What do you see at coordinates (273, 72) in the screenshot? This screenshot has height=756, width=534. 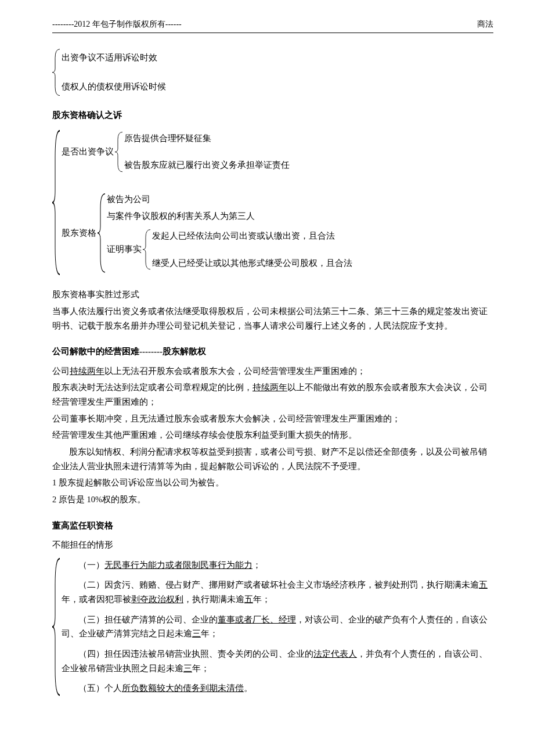 I see `group-contribution-dispute: 出资争议不适用诉讼时效 债权人的债权使用诉讼时候` at bounding box center [273, 72].